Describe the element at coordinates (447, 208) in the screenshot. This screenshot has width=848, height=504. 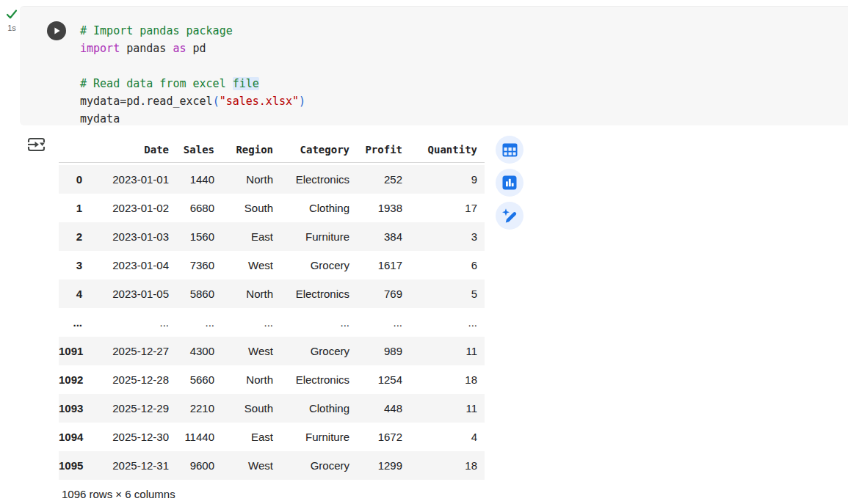
I see `table-cell: 17` at that location.